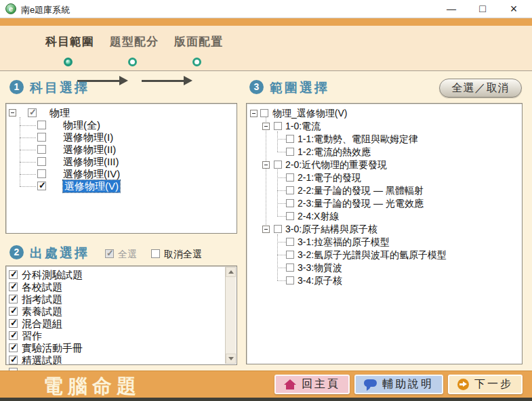 The image size is (532, 401). Describe the element at coordinates (32, 336) in the screenshot. I see `list-item-label: 習作` at that location.